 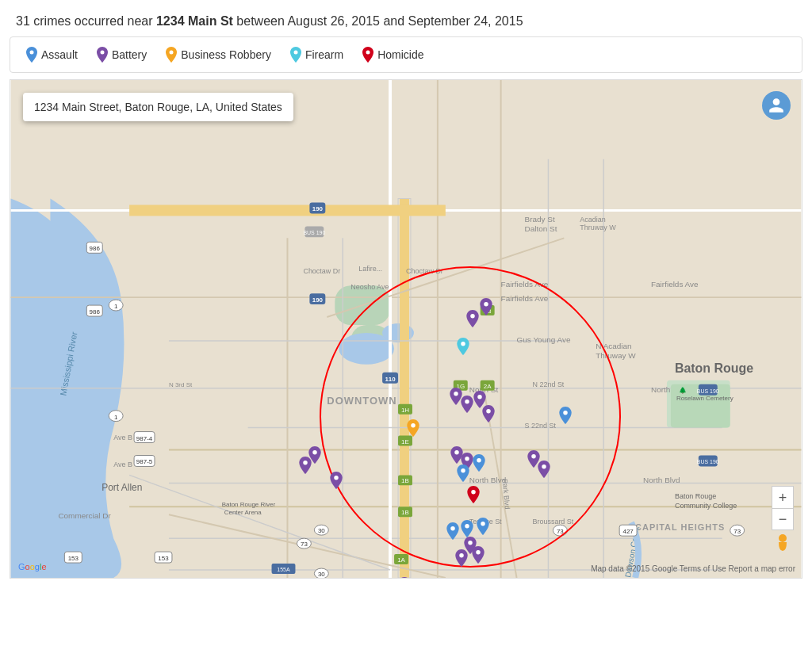 I want to click on pin-assault-right, so click(x=565, y=415).